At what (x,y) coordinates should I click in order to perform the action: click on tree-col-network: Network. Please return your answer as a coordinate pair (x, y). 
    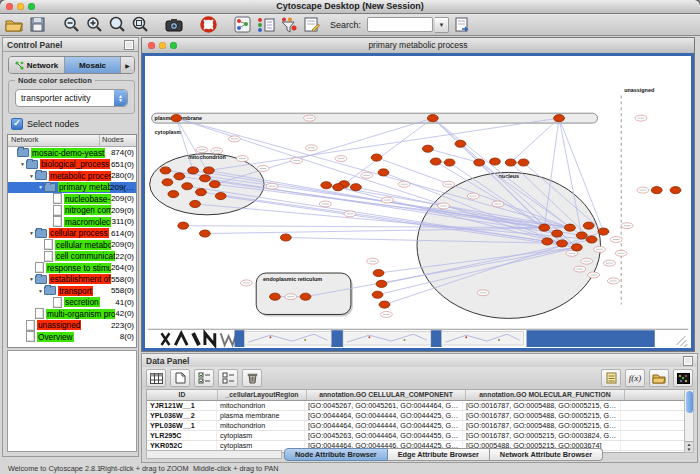
    Looking at the image, I should click on (54, 140).